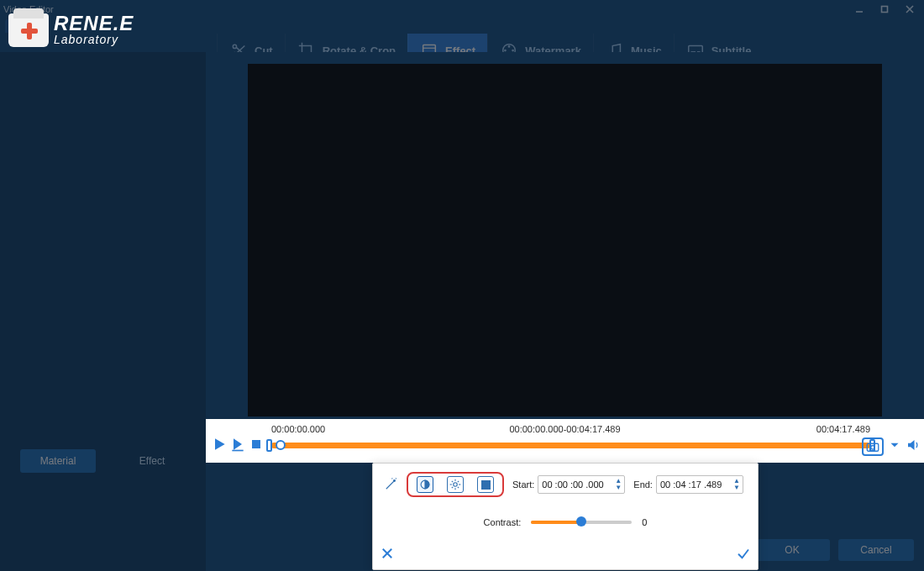 The image size is (924, 571). I want to click on effect-mode-group, so click(455, 485).